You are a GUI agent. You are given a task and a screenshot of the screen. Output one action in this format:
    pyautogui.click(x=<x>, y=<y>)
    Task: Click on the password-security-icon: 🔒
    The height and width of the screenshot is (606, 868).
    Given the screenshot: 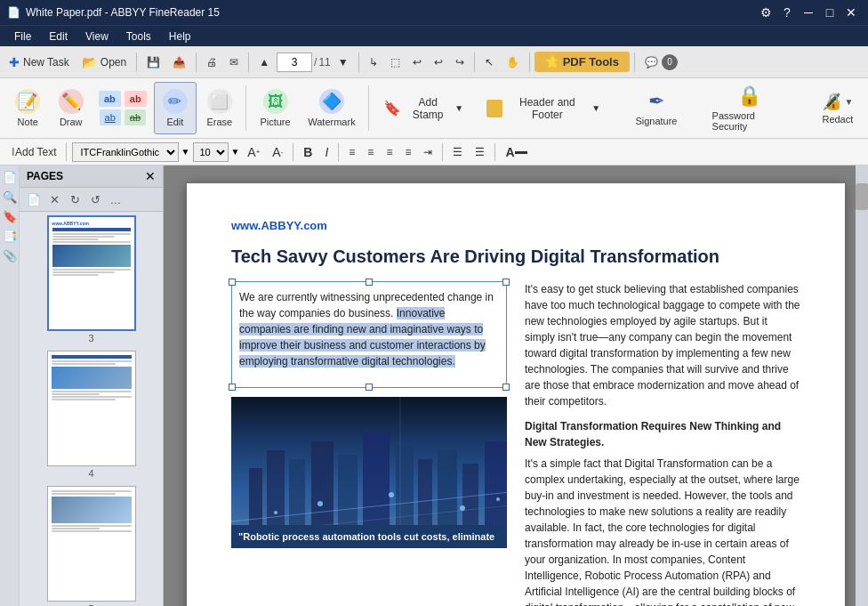 What is the action you would take?
    pyautogui.click(x=749, y=96)
    